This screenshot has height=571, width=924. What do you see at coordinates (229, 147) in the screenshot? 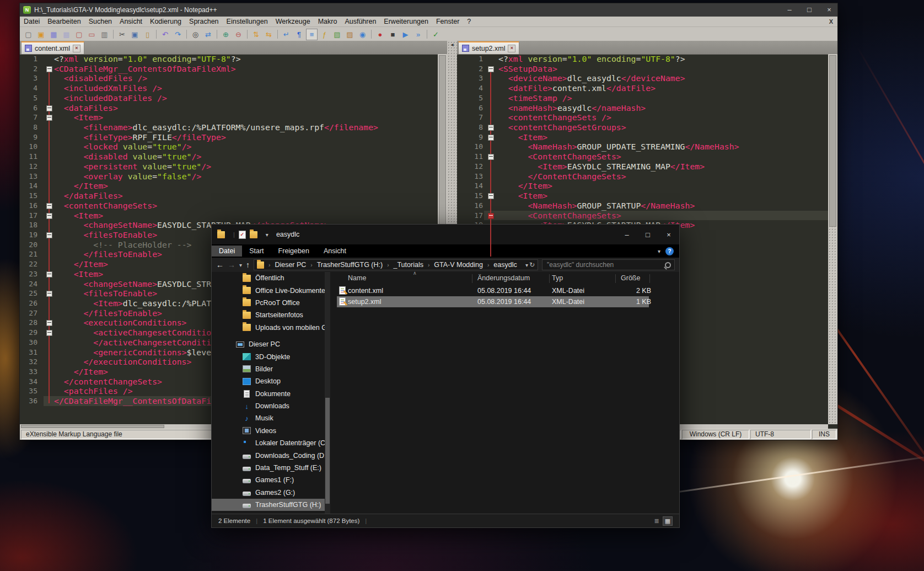
I see `code-line-10: 10 <locked value="true"/>` at bounding box center [229, 147].